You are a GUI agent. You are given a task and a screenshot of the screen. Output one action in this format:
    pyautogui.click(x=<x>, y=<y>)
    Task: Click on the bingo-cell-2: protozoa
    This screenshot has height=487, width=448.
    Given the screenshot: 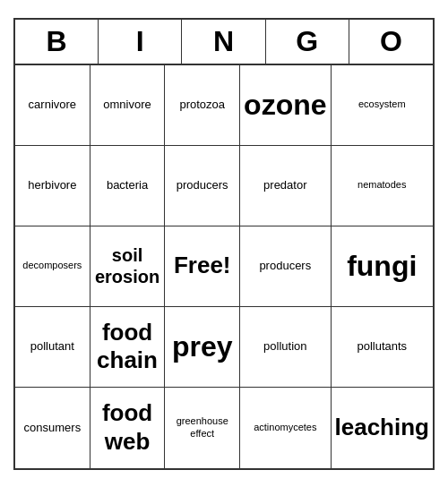 What is the action you would take?
    pyautogui.click(x=202, y=106)
    